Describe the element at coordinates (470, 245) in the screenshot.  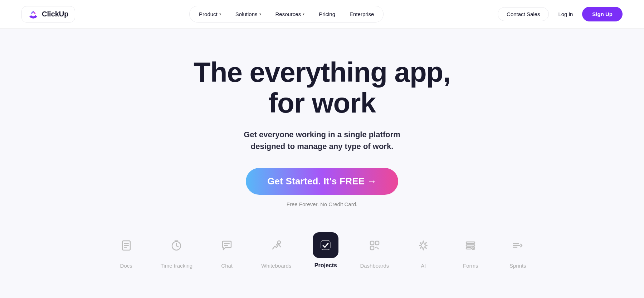
I see `forms-icon` at that location.